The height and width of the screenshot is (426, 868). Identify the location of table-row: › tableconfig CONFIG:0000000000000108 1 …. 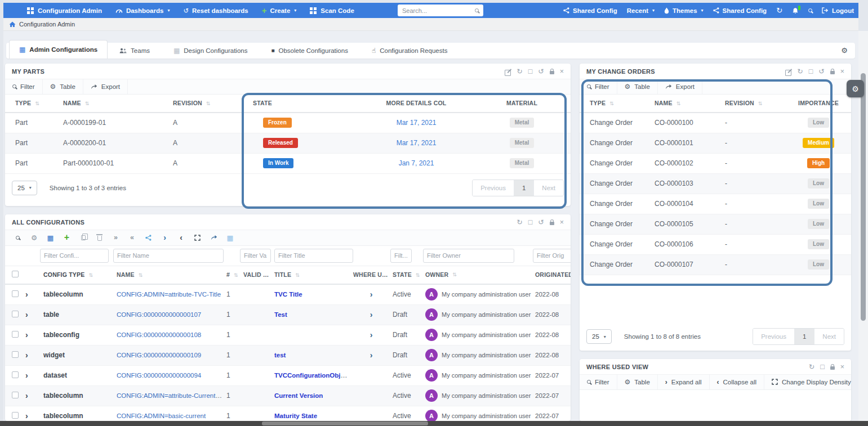
(288, 335).